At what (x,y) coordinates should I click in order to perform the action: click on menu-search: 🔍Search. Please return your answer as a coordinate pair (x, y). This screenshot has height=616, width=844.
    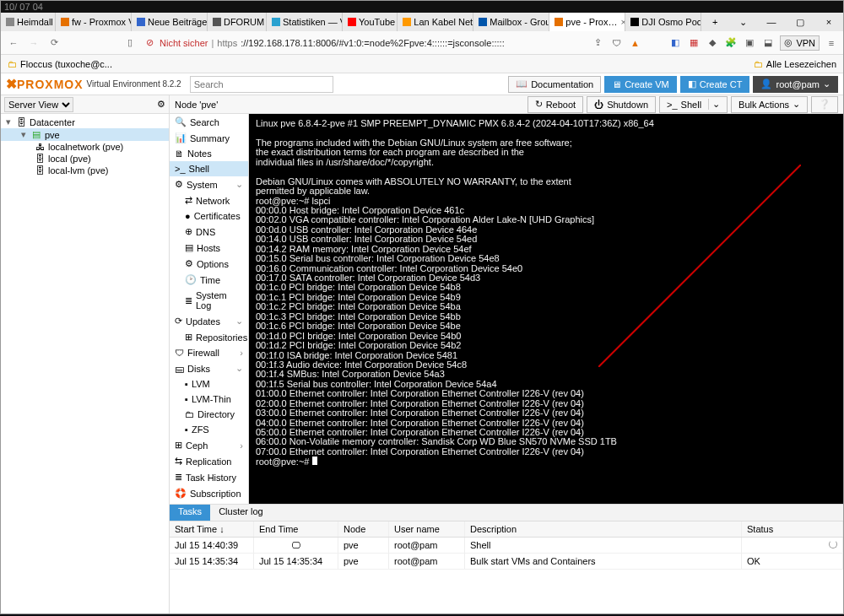
    Looking at the image, I should click on (209, 122).